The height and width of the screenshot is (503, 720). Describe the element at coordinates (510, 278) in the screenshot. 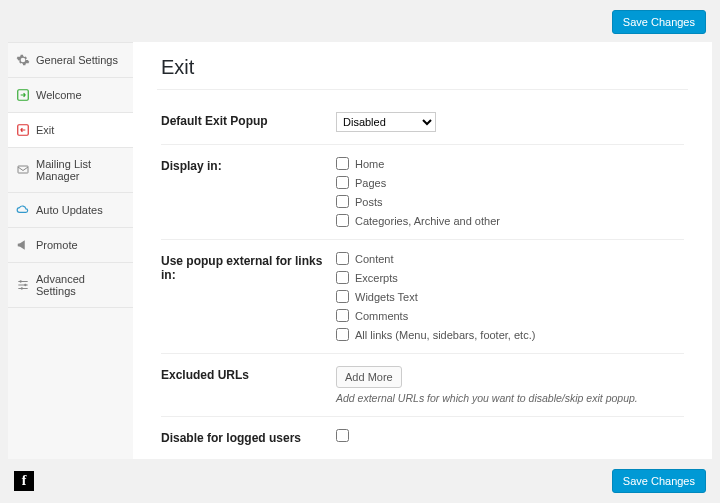

I see `check-excerpts: Excerpts` at that location.